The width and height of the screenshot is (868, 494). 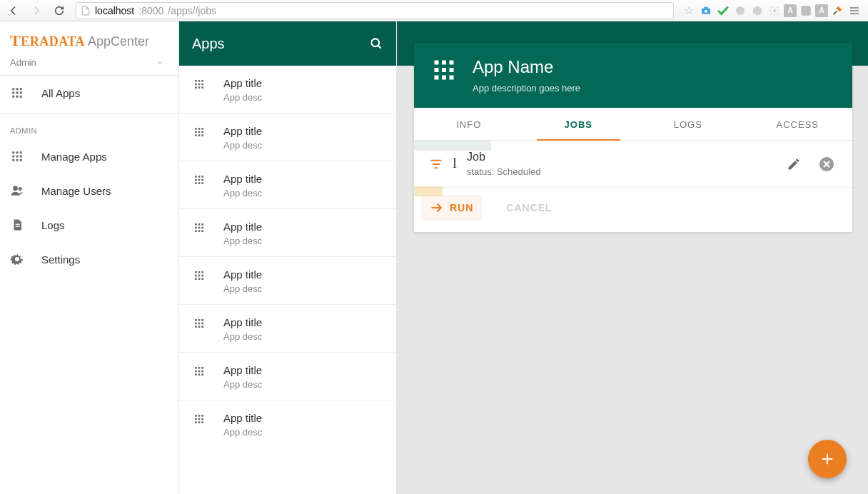 I want to click on bookmark-star-icon: ☆, so click(x=689, y=11).